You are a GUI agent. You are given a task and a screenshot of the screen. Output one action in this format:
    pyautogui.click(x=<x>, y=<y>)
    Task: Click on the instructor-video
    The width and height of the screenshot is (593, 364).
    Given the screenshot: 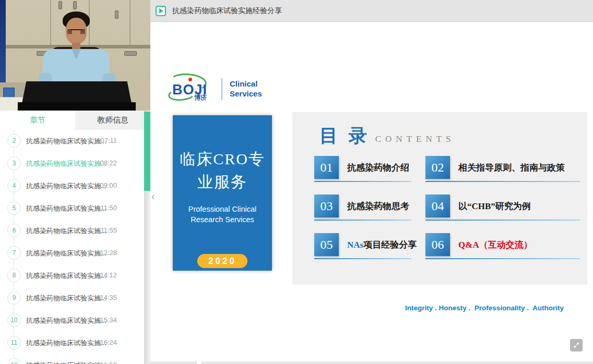 What is the action you would take?
    pyautogui.click(x=75, y=55)
    